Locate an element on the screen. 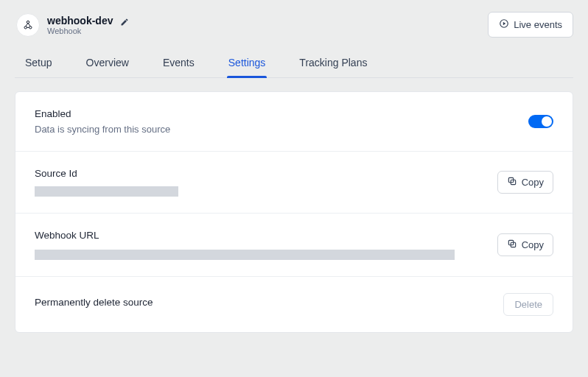 This screenshot has width=588, height=377. tab-events: Events is located at coordinates (178, 64).